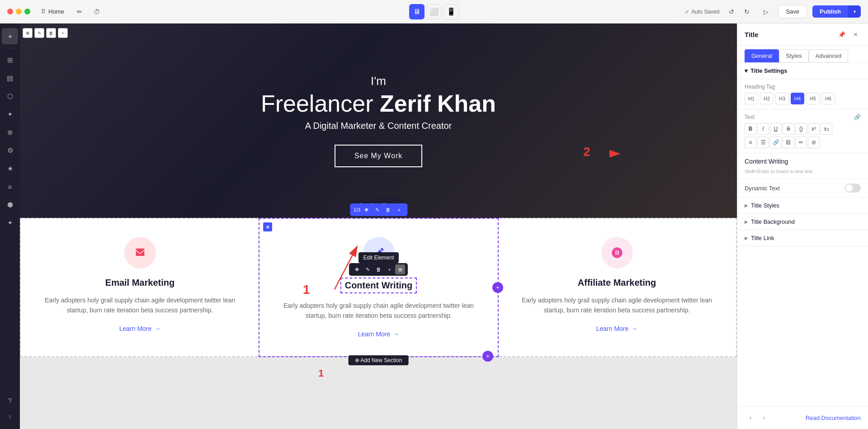 This screenshot has width=868, height=429. I want to click on panel-forward-btn: ›, so click(764, 418).